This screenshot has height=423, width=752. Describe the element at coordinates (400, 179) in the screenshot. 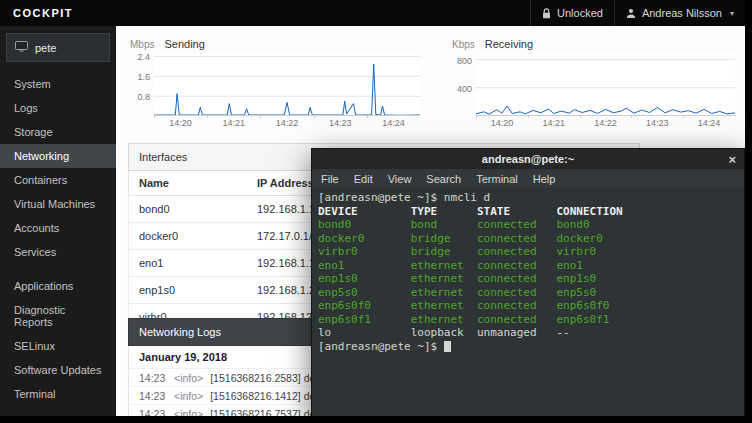

I see `terminal-menu-view: View` at that location.